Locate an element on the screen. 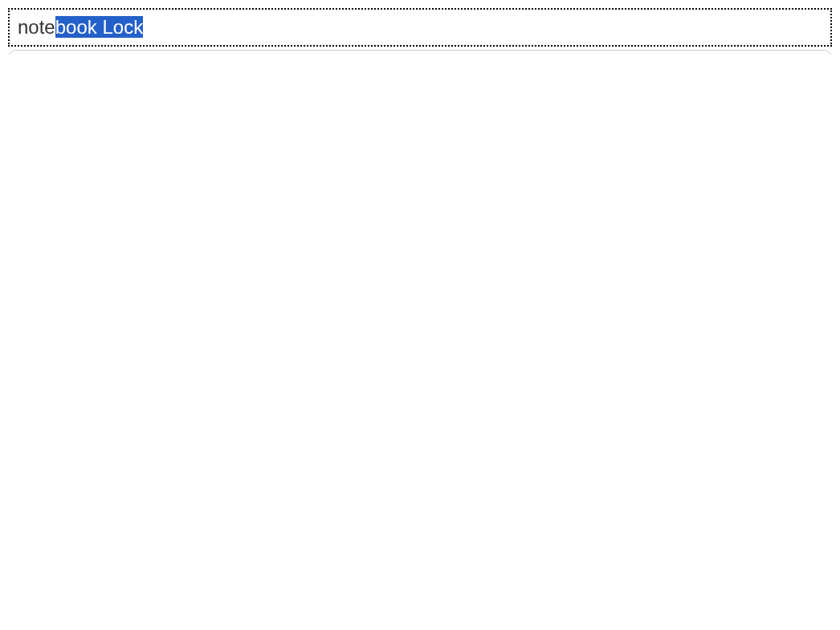  selected-completion-text: book Lock is located at coordinates (100, 27).